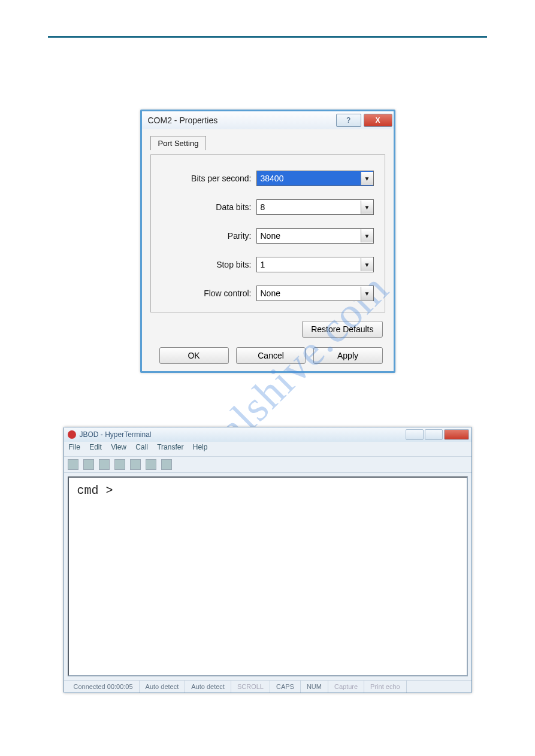 The height and width of the screenshot is (756, 535). Describe the element at coordinates (241, 120) in the screenshot. I see `window-title: COM2 - Properties` at that location.